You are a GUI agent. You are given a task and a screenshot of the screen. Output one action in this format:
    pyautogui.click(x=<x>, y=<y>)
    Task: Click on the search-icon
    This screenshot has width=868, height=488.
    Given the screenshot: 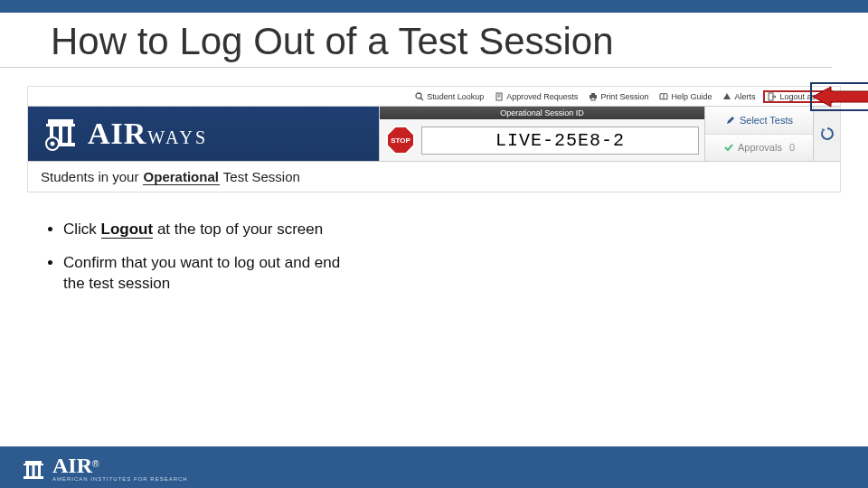 What is the action you would take?
    pyautogui.click(x=420, y=97)
    